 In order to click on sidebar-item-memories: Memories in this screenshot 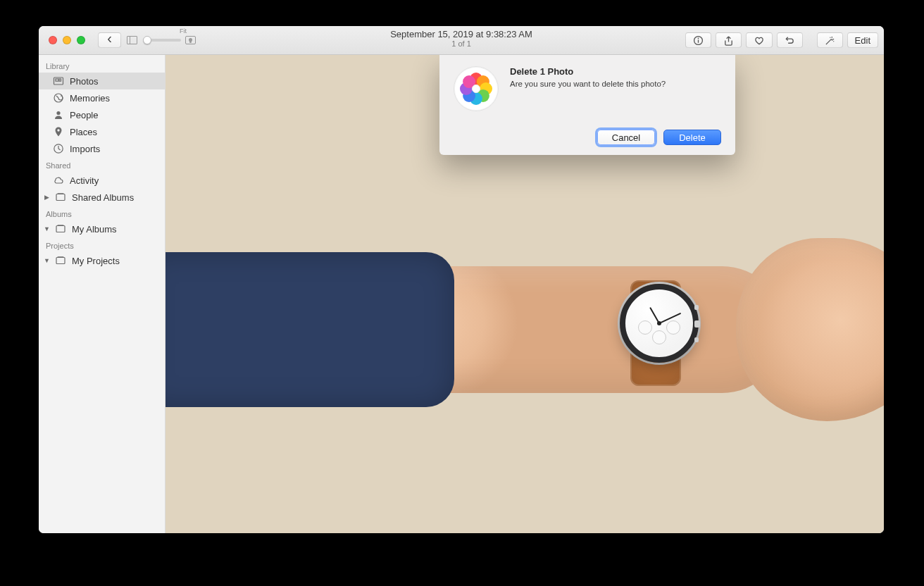, I will do `click(101, 98)`.